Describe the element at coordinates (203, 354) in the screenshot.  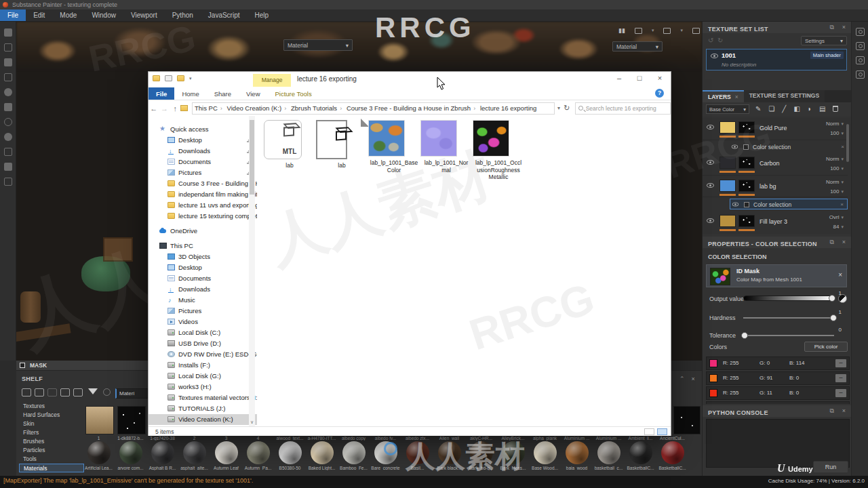
I see `nav-tree-item: DVD RW Drive (E:) ESD-ISO` at that location.